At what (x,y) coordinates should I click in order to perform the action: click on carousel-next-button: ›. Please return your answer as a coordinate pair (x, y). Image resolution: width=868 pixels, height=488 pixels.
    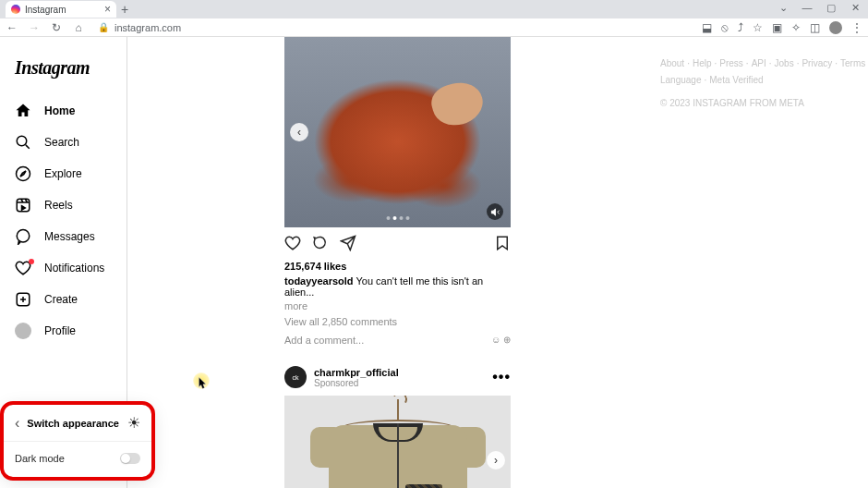
    Looking at the image, I should click on (496, 460).